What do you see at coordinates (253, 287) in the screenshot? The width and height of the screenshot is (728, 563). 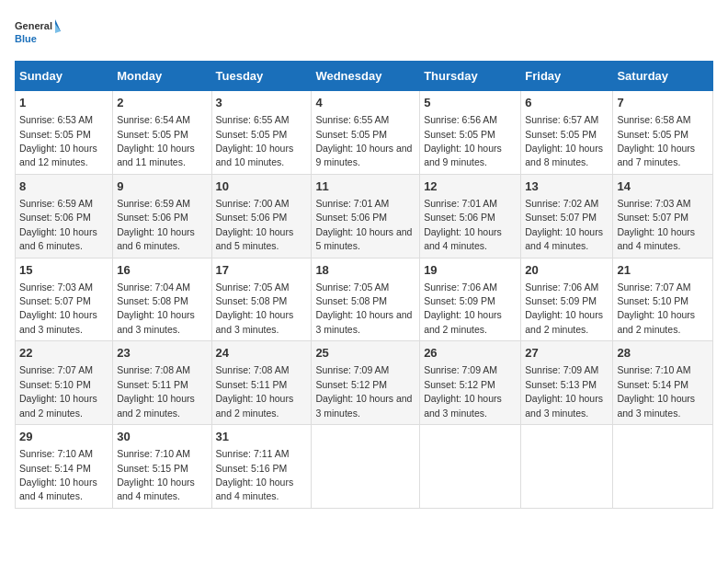 I see `sunrise-info: Sunrise: 7:05 AM` at bounding box center [253, 287].